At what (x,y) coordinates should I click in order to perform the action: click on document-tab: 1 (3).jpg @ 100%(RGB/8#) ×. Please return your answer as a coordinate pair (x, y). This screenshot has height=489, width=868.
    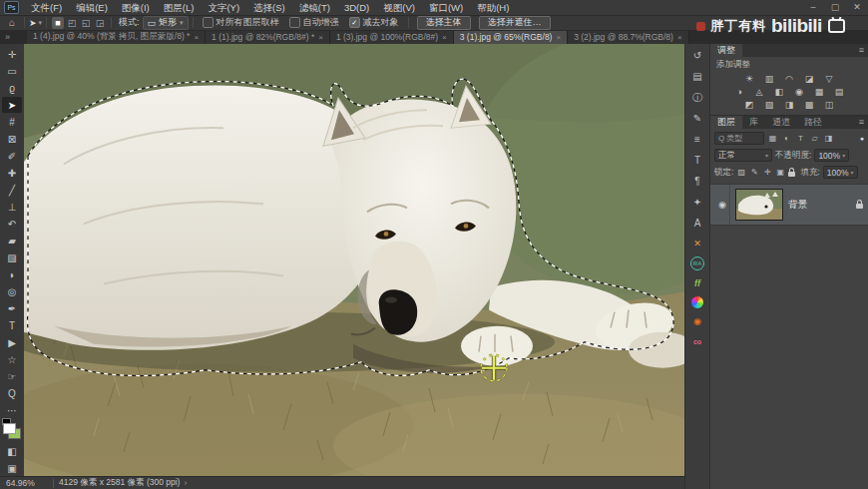
    Looking at the image, I should click on (392, 37).